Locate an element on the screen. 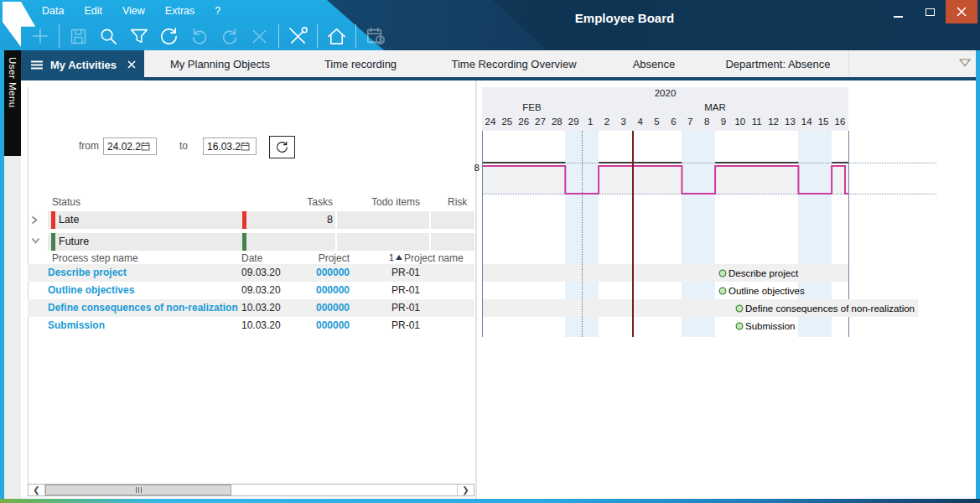 The width and height of the screenshot is (980, 503). gantt-left-border is located at coordinates (483, 234).